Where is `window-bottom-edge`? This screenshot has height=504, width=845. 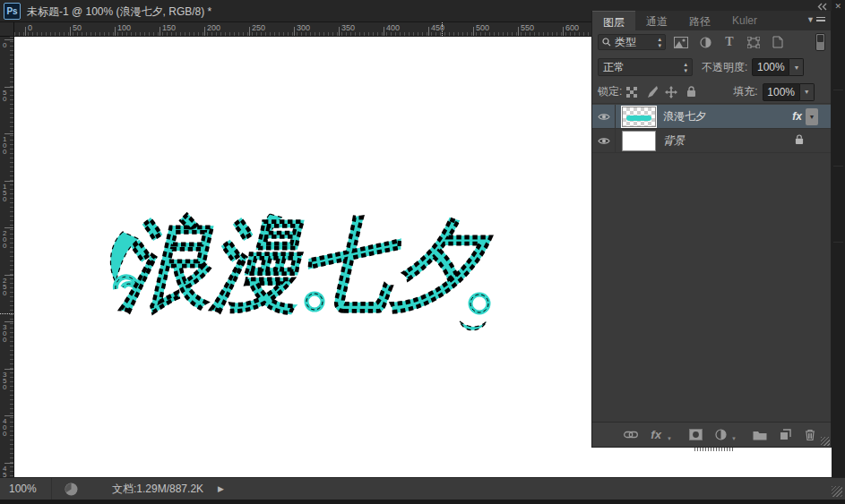 window-bottom-edge is located at coordinates (423, 501).